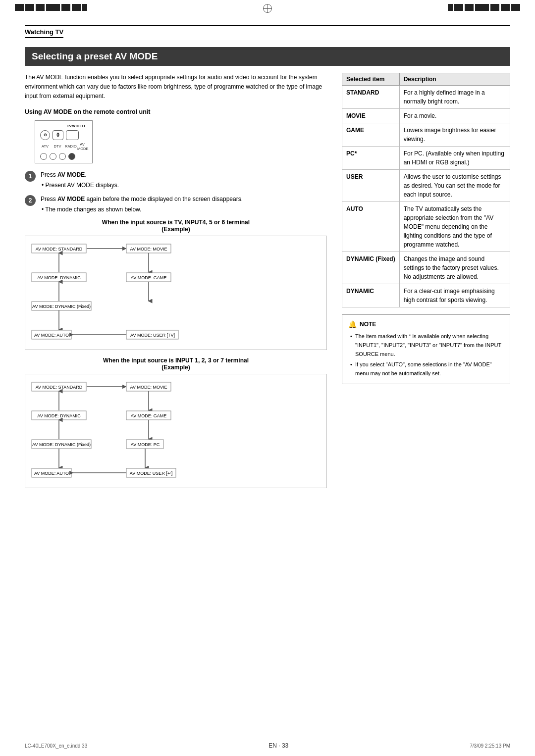  Describe the element at coordinates (57, 147) in the screenshot. I see `dtv-label: DTV` at that location.